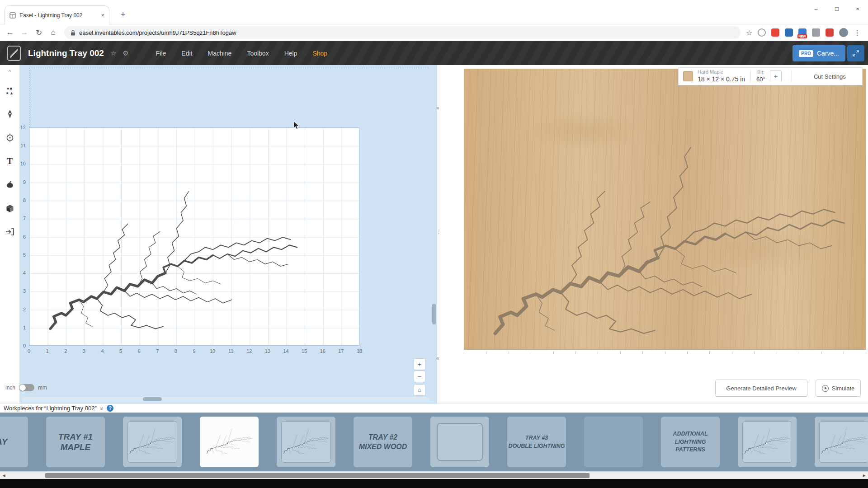 The width and height of the screenshot is (868, 488). I want to click on red-extension-icon, so click(775, 33).